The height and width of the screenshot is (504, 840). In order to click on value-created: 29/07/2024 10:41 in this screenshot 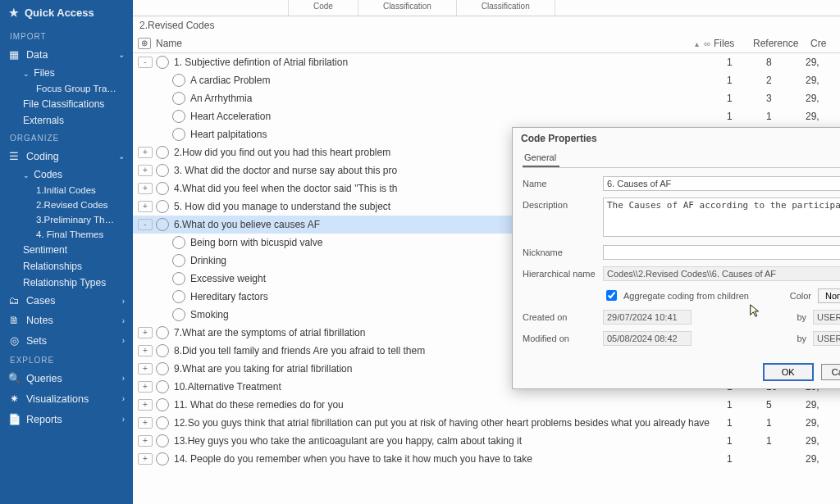, I will do `click(647, 317)`.